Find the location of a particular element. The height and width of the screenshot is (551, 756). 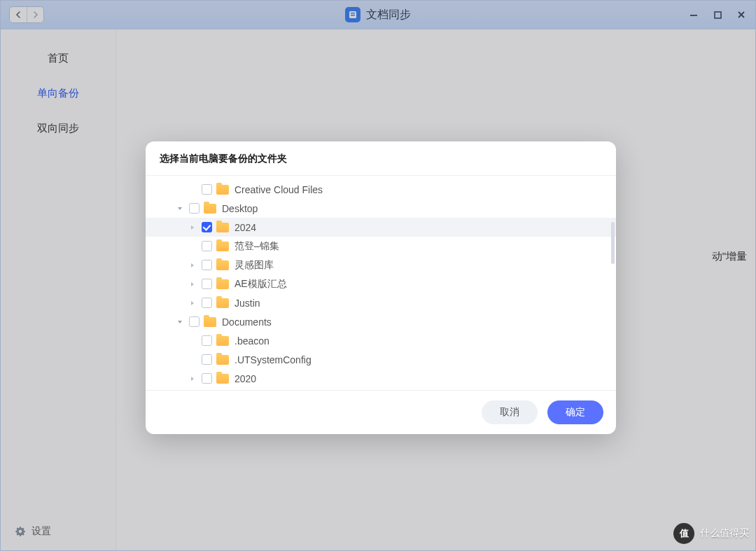

back-button is located at coordinates (18, 15).